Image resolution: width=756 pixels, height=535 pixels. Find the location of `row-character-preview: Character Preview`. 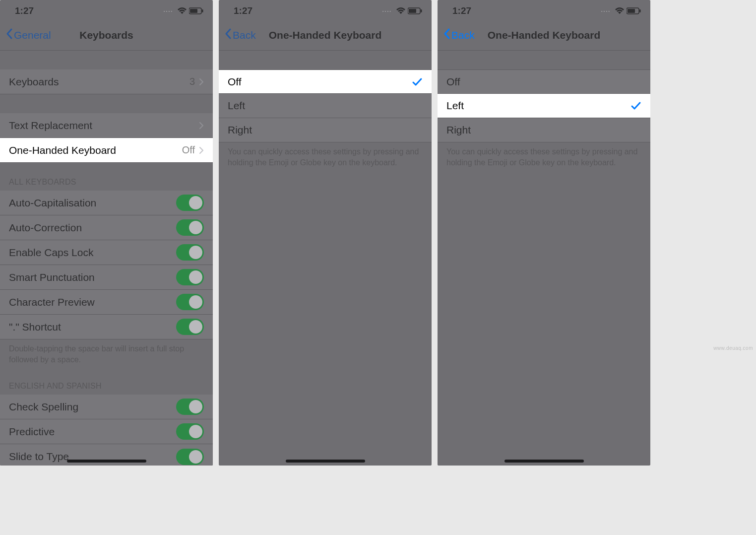

row-character-preview: Character Preview is located at coordinates (106, 302).